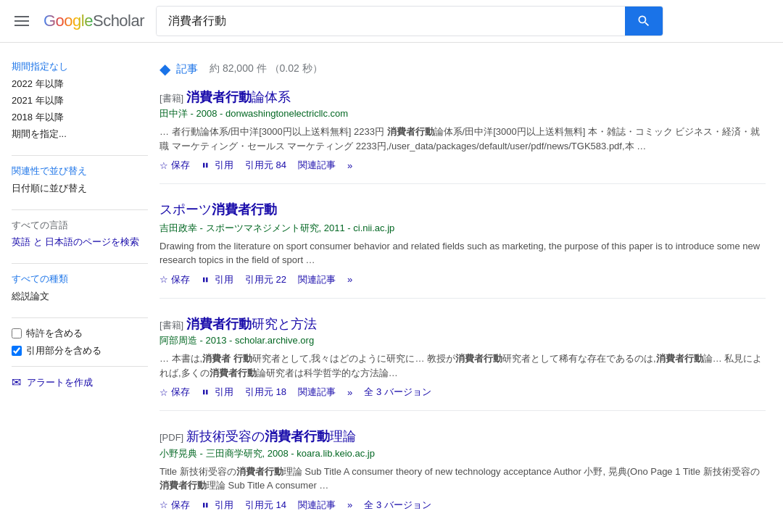 The width and height of the screenshot is (783, 532). What do you see at coordinates (17, 333) in the screenshot?
I see `patent-checkbox` at bounding box center [17, 333].